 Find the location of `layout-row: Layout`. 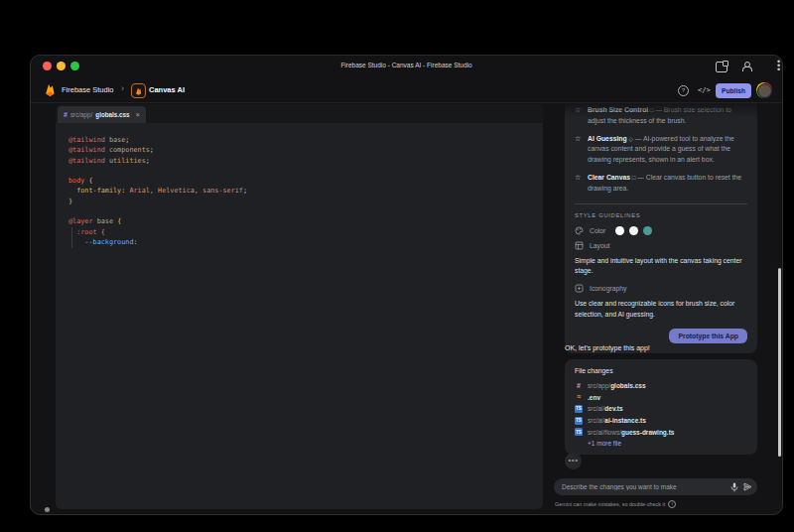

layout-row: Layout is located at coordinates (661, 246).